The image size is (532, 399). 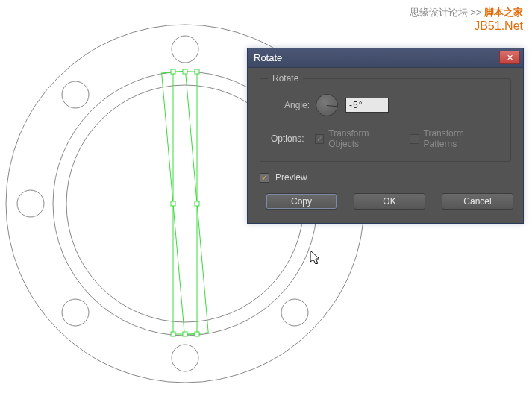 What do you see at coordinates (460, 139) in the screenshot?
I see `transform-patterns-label: Transform Patterns` at bounding box center [460, 139].